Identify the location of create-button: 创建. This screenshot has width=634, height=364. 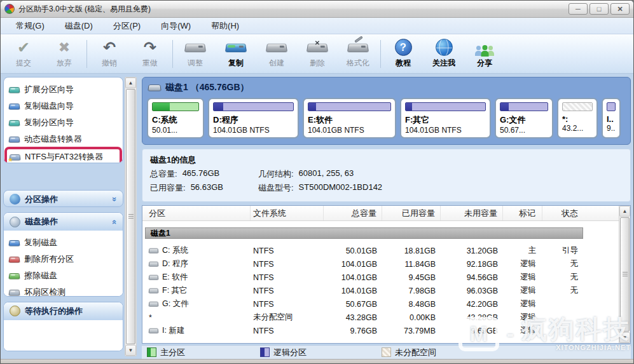
(277, 54).